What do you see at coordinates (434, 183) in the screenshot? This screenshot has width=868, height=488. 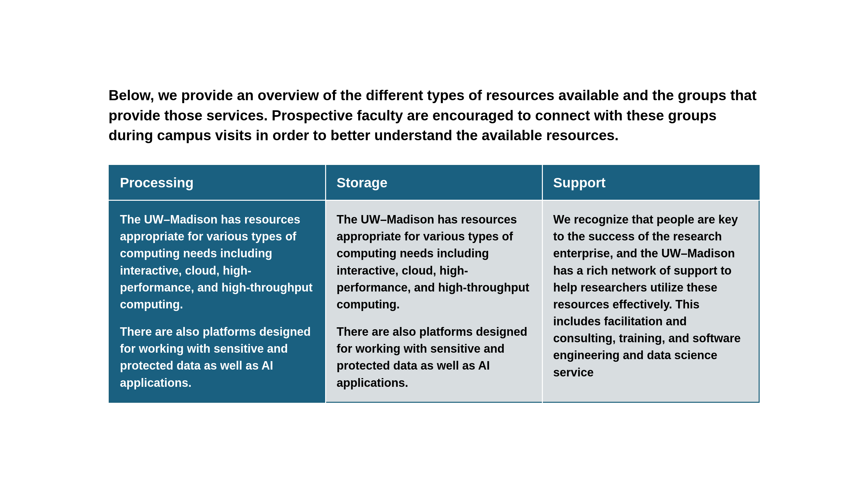 I see `header-storage: Storage` at bounding box center [434, 183].